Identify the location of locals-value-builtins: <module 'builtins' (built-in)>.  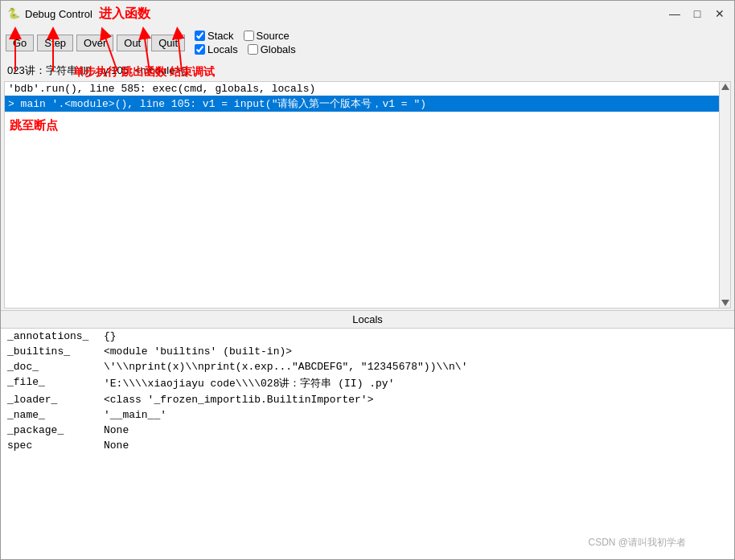
(416, 352).